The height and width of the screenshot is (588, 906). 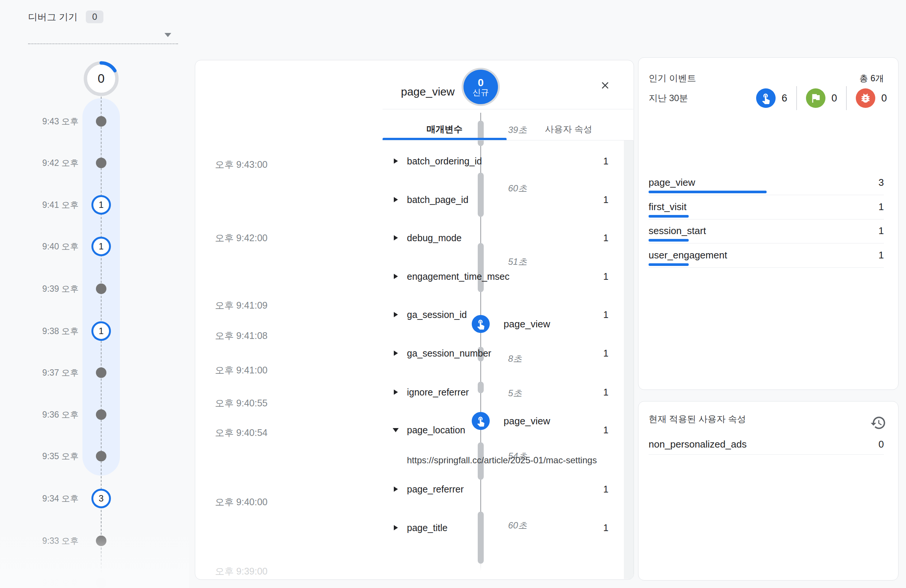 What do you see at coordinates (103, 33) in the screenshot?
I see `debug-device-select` at bounding box center [103, 33].